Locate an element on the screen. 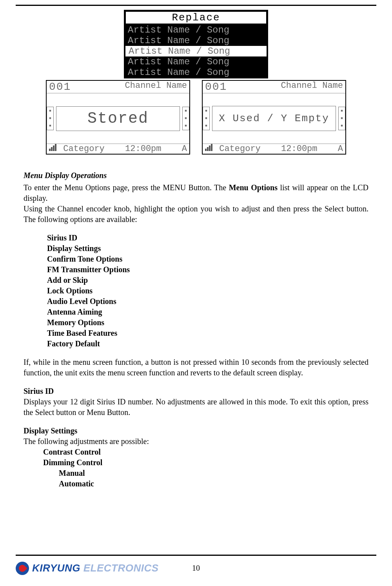  list-item: Add or Skip is located at coordinates (208, 280).